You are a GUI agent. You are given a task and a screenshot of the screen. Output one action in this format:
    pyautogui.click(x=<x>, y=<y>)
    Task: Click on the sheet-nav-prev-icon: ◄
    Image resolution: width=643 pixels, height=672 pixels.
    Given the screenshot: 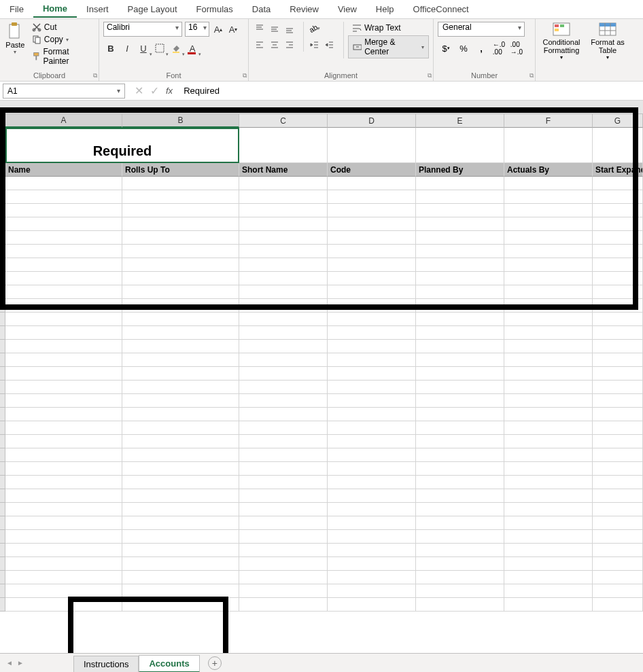 What is the action you would take?
    pyautogui.click(x=10, y=663)
    